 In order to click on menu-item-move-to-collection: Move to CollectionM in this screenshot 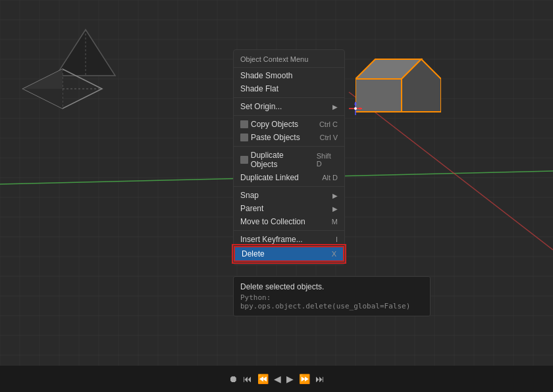, I will do `click(289, 222)`.